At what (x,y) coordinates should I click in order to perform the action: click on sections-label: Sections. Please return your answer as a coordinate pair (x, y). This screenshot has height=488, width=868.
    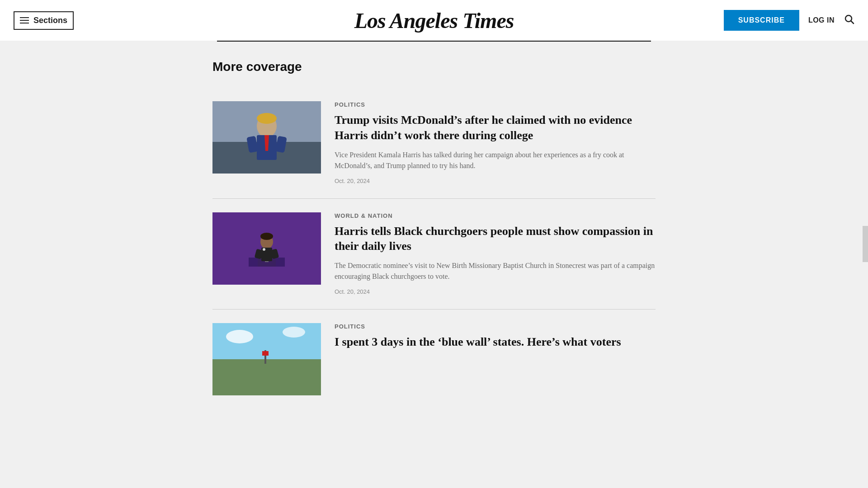
    Looking at the image, I should click on (51, 21).